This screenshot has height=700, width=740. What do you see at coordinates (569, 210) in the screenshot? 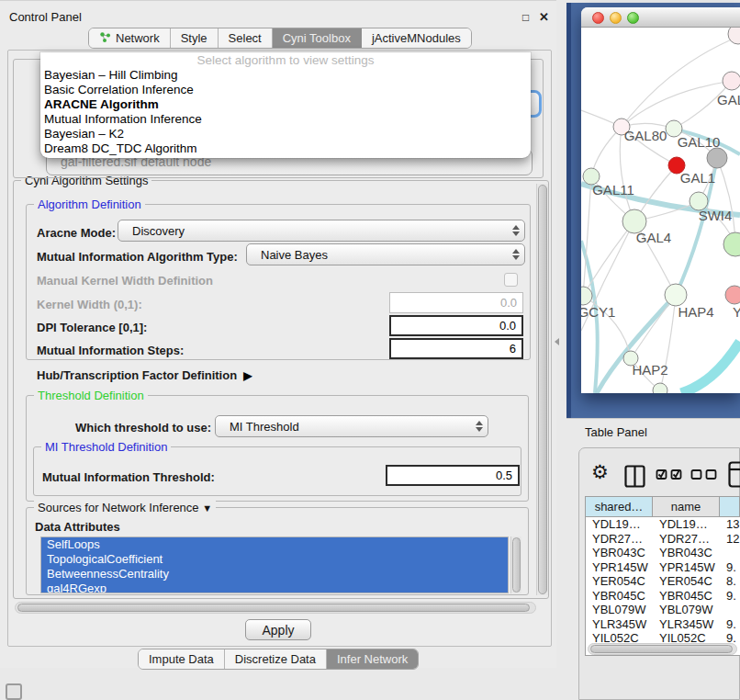
I see `network-desktop-edge` at bounding box center [569, 210].